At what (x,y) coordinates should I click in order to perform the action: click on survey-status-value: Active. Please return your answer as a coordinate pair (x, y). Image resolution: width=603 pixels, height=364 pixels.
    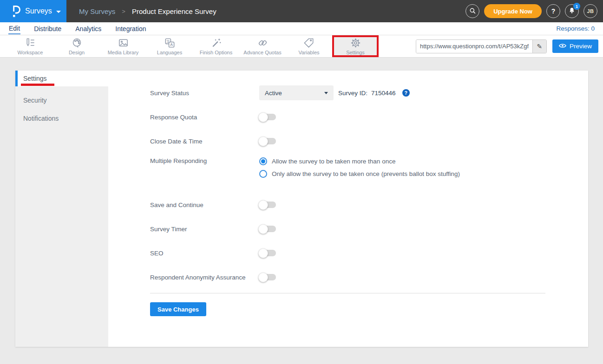
    Looking at the image, I should click on (273, 93).